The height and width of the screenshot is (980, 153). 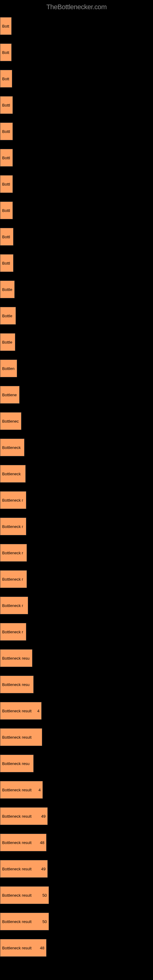 What do you see at coordinates (6, 26) in the screenshot?
I see `bar-label: Bott` at bounding box center [6, 26].